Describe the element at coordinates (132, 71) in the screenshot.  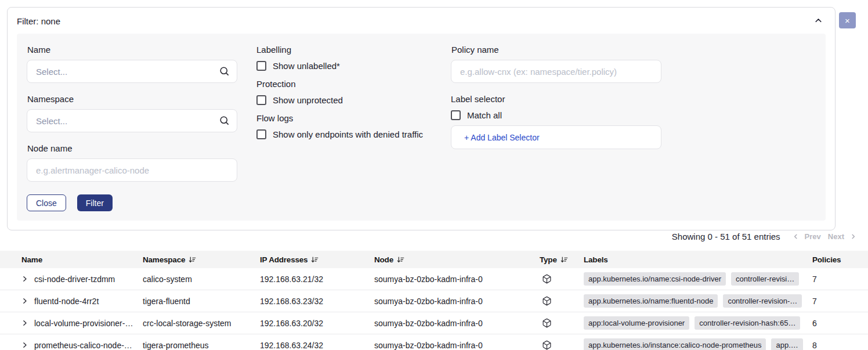
I see `name-select-input` at that location.